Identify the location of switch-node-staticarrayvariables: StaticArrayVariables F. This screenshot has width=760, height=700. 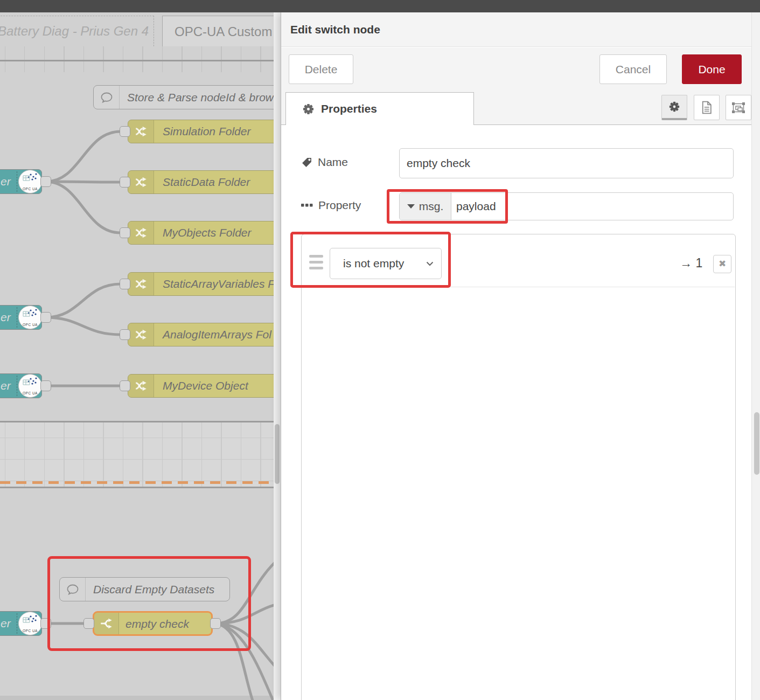
(200, 284).